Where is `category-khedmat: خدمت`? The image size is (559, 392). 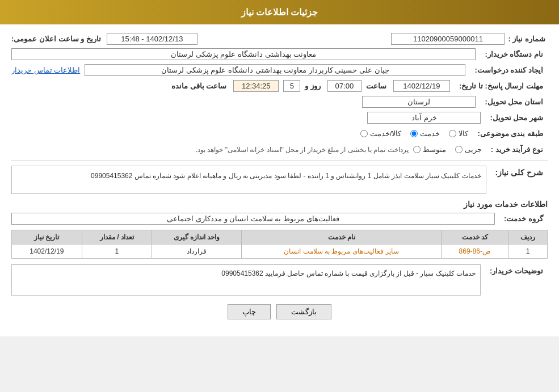 category-khedmat: خدمت is located at coordinates (425, 134).